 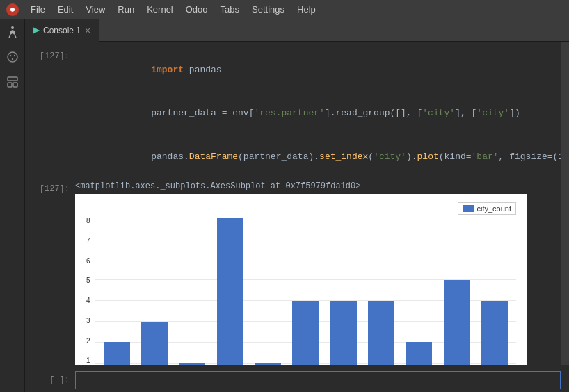 What do you see at coordinates (297, 379) in the screenshot?
I see `new-input-cell: [ ]:` at bounding box center [297, 379].